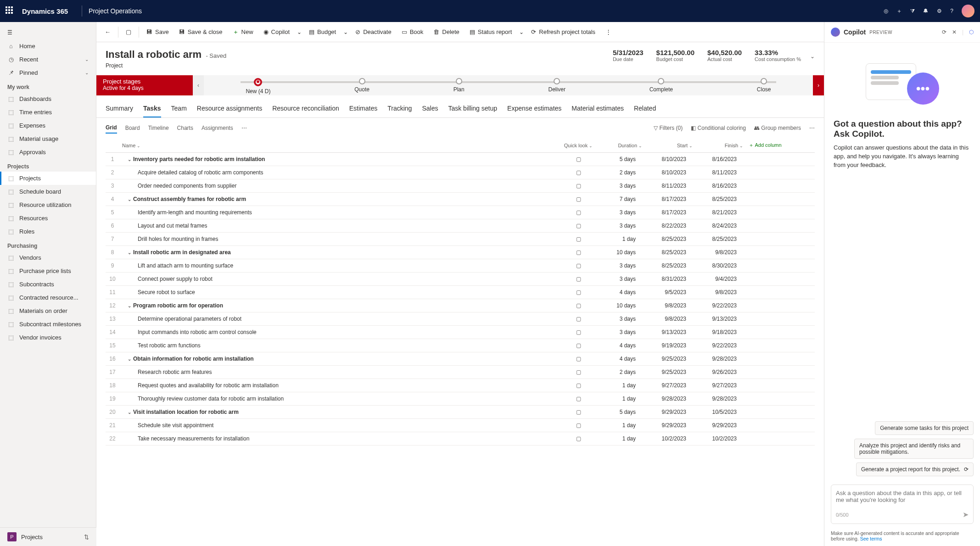 The image size is (980, 546). Describe the element at coordinates (48, 192) in the screenshot. I see `nav-item: ⬚Schedule board` at that location.